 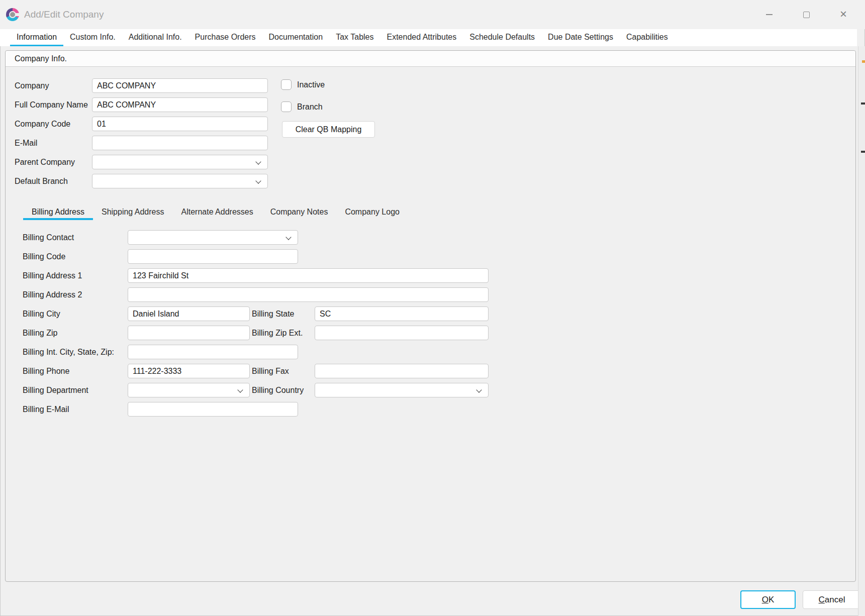 I want to click on billing-int-city-input, so click(x=213, y=352).